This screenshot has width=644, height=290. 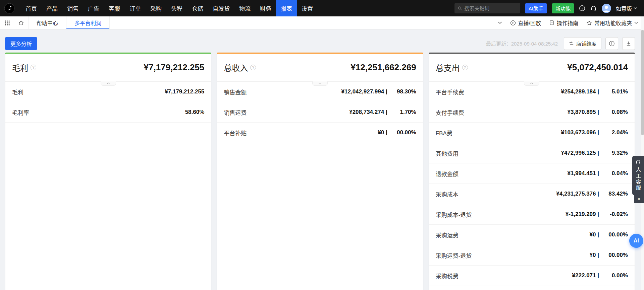 I want to click on live-replay-label: 直播/回放, so click(x=530, y=23).